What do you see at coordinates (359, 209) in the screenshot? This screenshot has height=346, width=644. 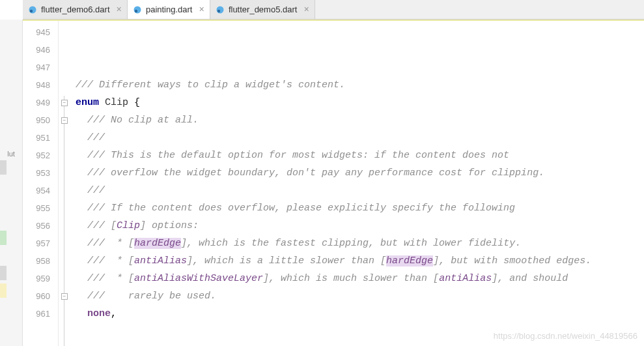 I see `code-line: /// If the content does overflow, please…` at bounding box center [359, 209].